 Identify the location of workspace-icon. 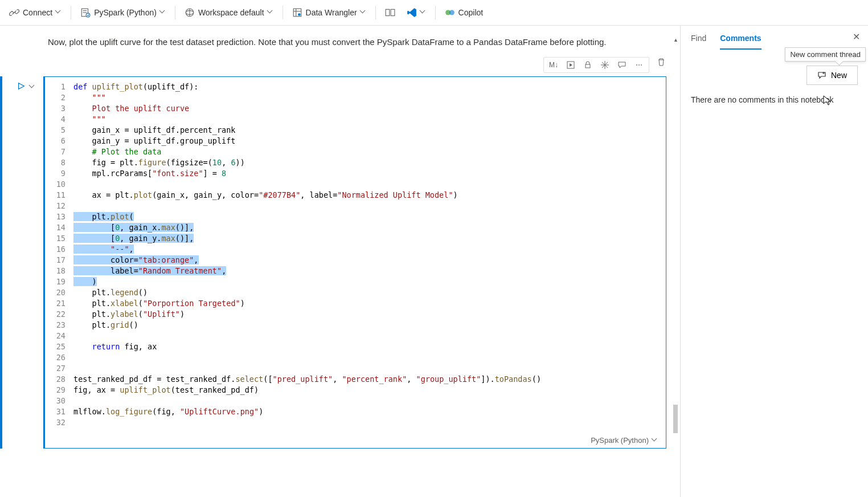
(190, 13).